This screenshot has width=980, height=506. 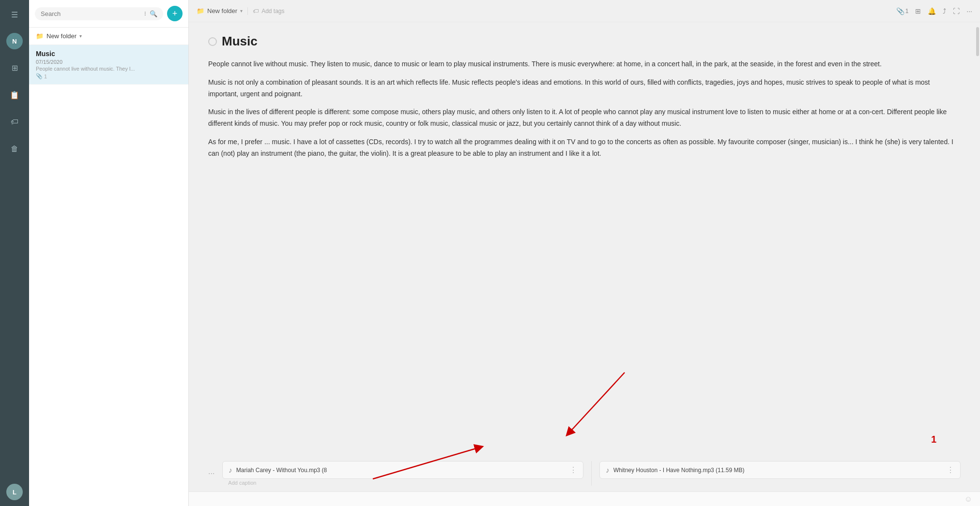 What do you see at coordinates (15, 15) in the screenshot?
I see `menu-icon: ☰` at bounding box center [15, 15].